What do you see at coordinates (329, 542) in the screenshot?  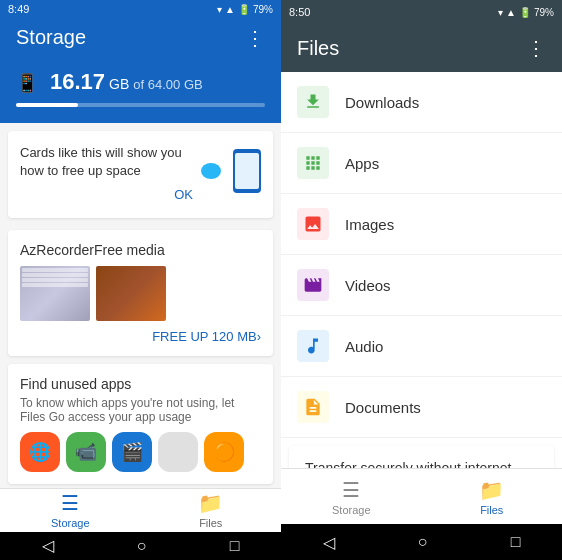 I see `back-button-right: ◁` at bounding box center [329, 542].